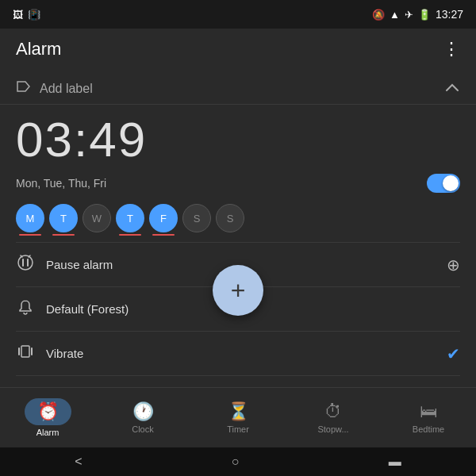 This screenshot has height=476, width=476. I want to click on toggle-knob, so click(451, 183).